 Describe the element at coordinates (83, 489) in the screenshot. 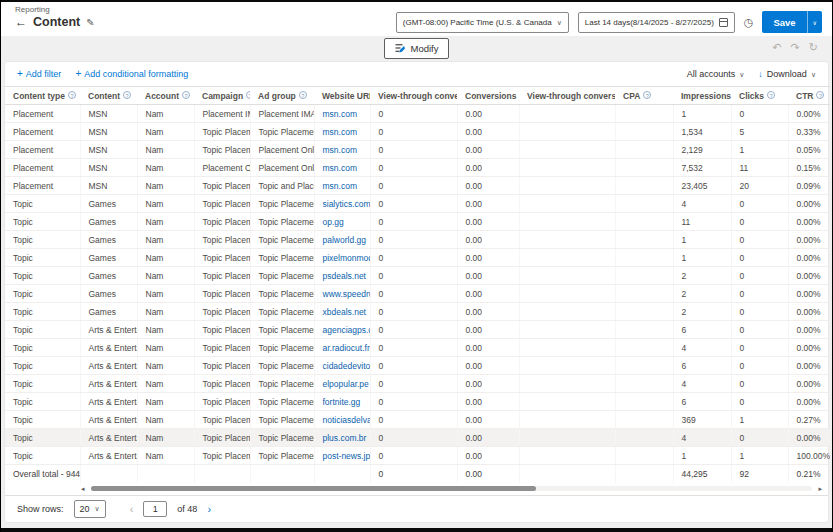

I see `scroll-left-icon: ◂` at that location.